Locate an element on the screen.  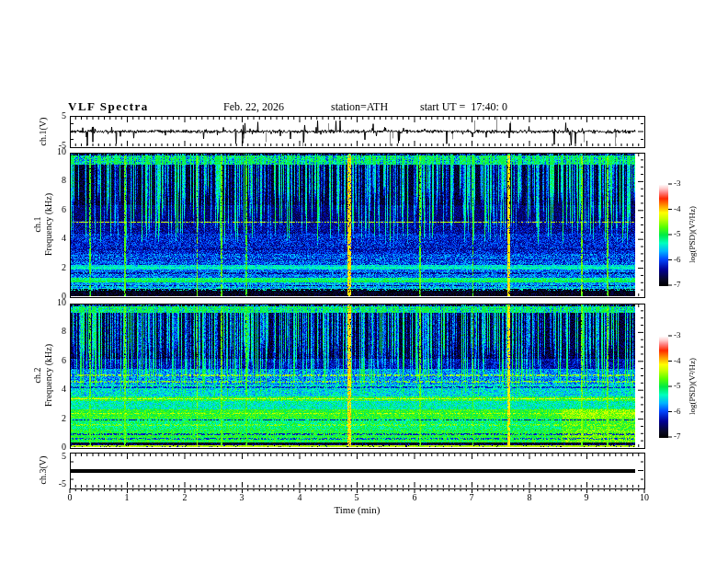
xtick-9: 9 is located at coordinates (586, 498).